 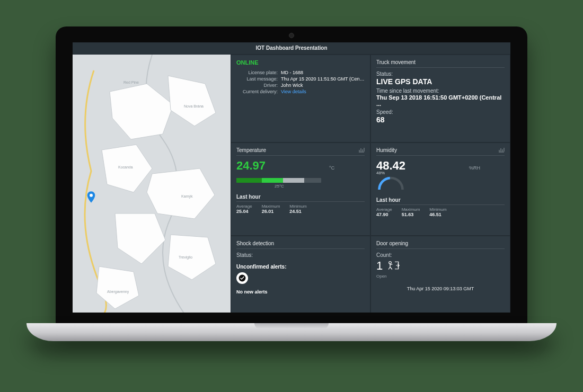 I want to click on current-delivery-link: View details, so click(x=323, y=92).